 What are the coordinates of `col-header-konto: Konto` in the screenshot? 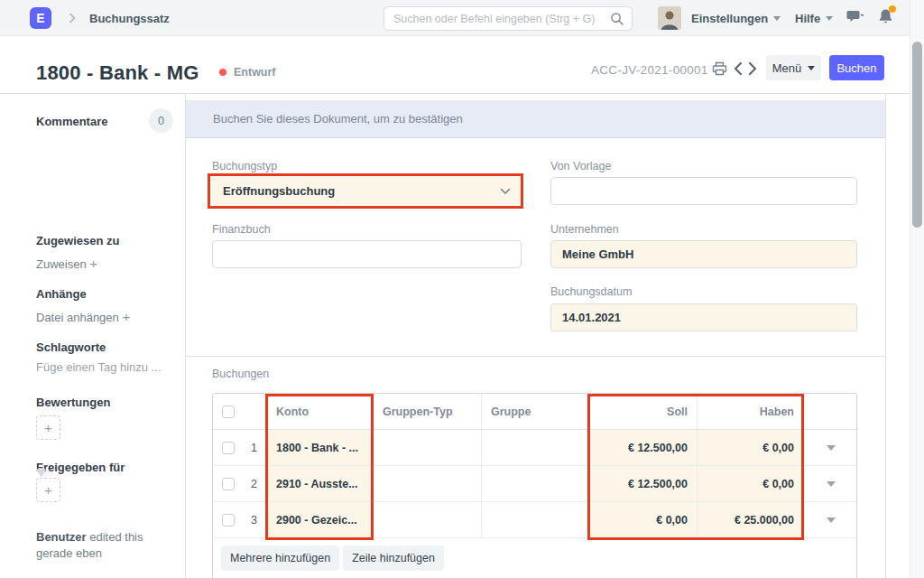 It's located at (320, 412).